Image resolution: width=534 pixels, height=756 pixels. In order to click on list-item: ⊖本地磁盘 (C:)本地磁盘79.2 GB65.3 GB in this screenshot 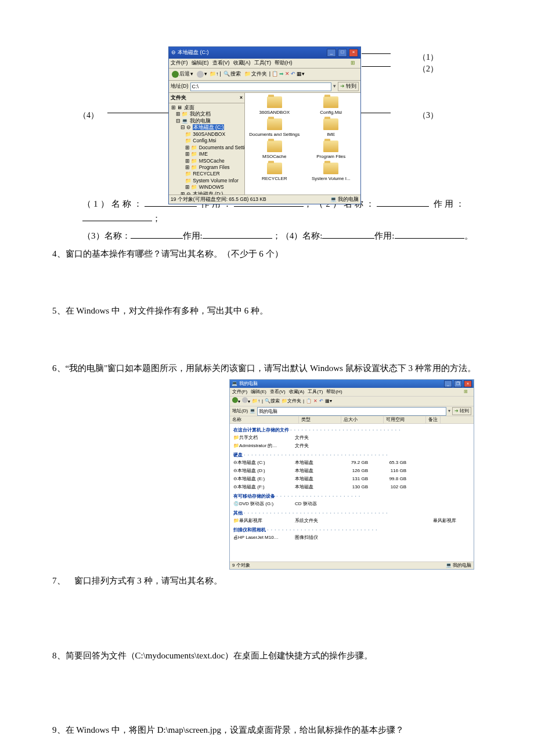, I will do `click(352, 463)`.